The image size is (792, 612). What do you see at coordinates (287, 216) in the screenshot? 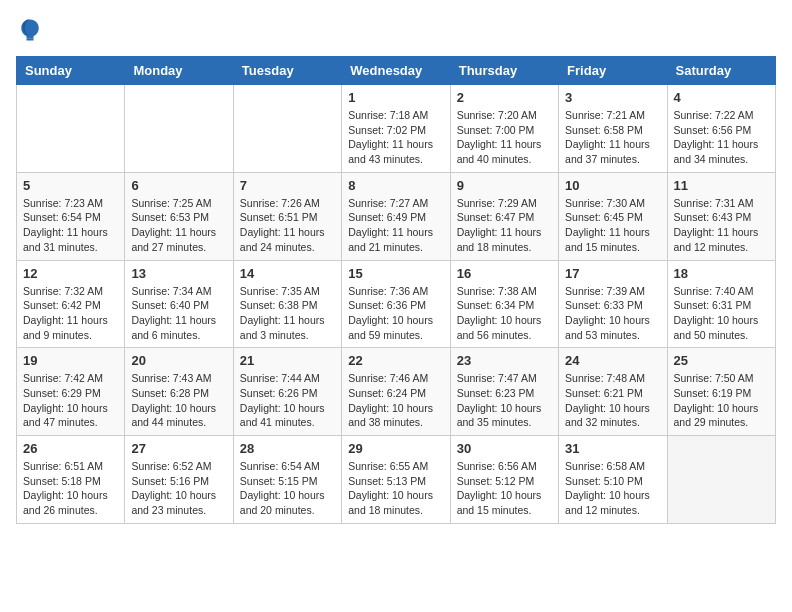
I see `calendar-day-cell: 7Sunrise: 7:26 AM Sunset: 6:51 PM Daylig…` at bounding box center [287, 216].